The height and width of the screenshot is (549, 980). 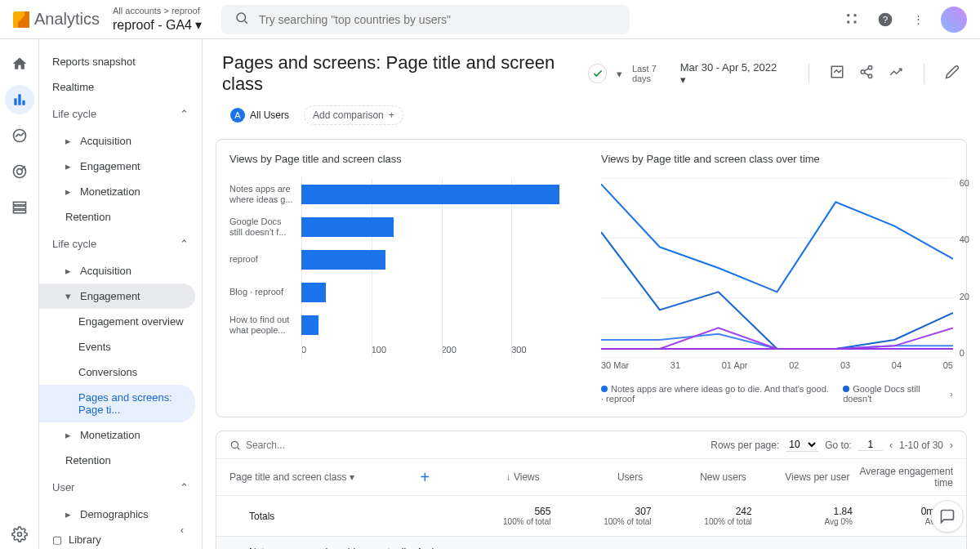 I want to click on th-views-per-user: Views per user, so click(x=799, y=477).